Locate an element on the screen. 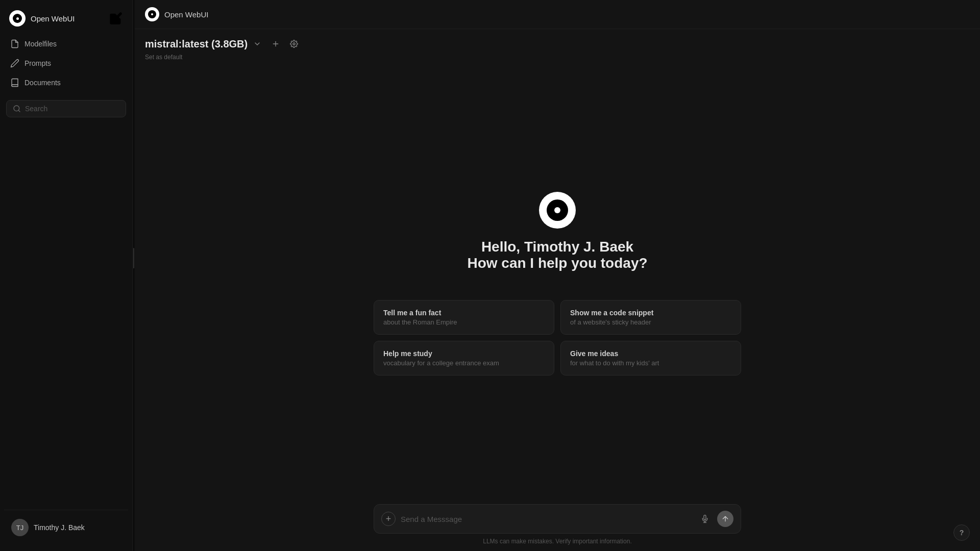 Image resolution: width=980 pixels, height=551 pixels. topbar-logo-dot is located at coordinates (152, 14).